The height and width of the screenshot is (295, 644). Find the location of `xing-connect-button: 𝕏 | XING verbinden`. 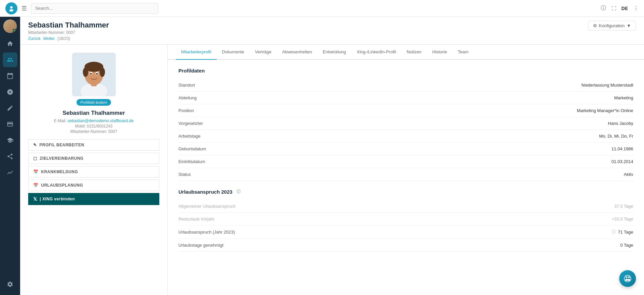

xing-connect-button: 𝕏 | XING verbinden is located at coordinates (94, 199).